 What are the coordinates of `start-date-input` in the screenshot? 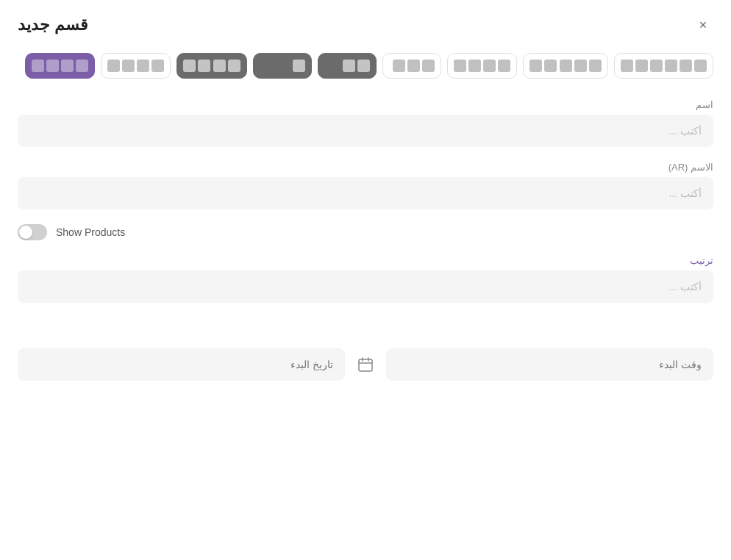 It's located at (181, 365).